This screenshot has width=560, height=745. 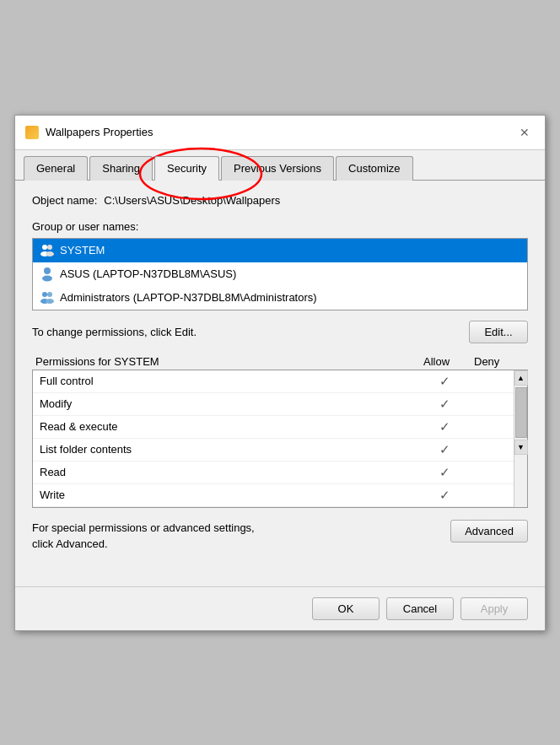 I want to click on tab-security: Security, so click(x=187, y=169).